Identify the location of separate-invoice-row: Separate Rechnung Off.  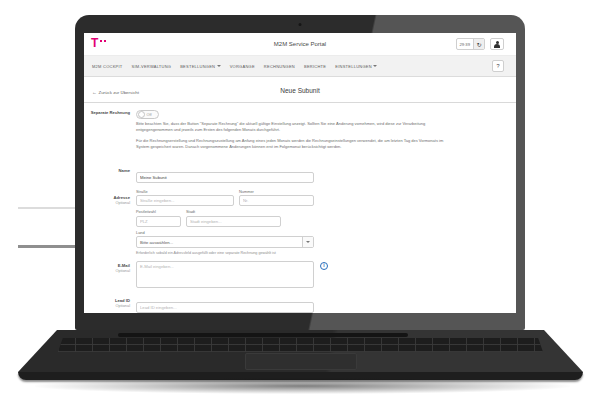
(300, 114).